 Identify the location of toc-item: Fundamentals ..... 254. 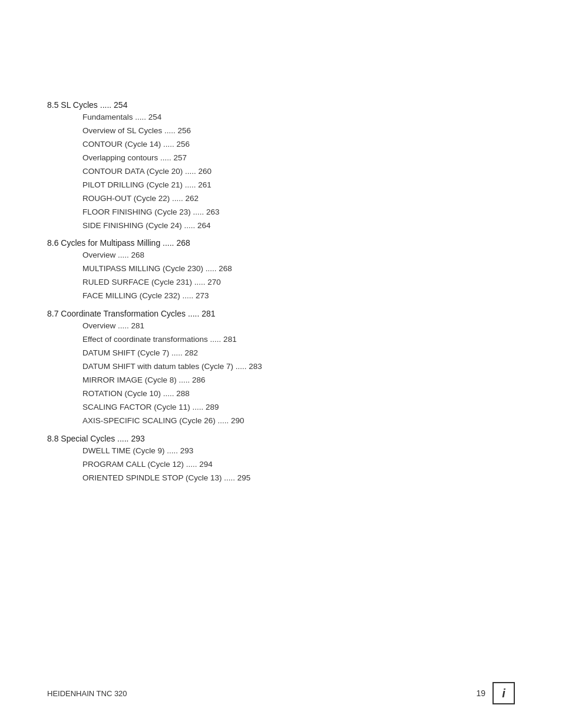
(299, 118).